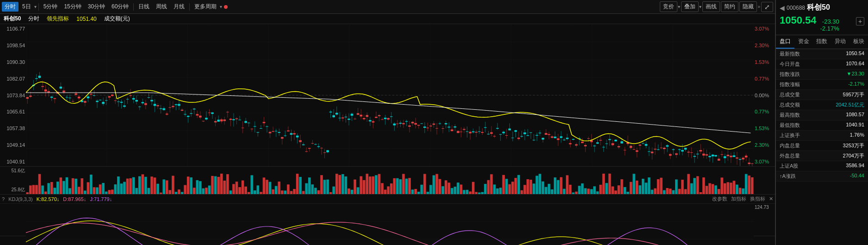  I want to click on timeframe-daily: 日线, so click(144, 6).